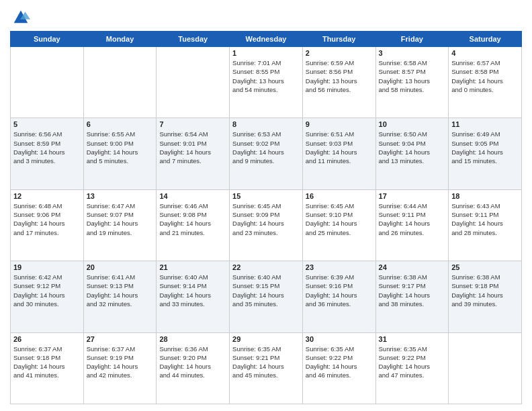 This screenshot has width=532, height=411. What do you see at coordinates (120, 267) in the screenshot?
I see `day-number: 20` at bounding box center [120, 267].